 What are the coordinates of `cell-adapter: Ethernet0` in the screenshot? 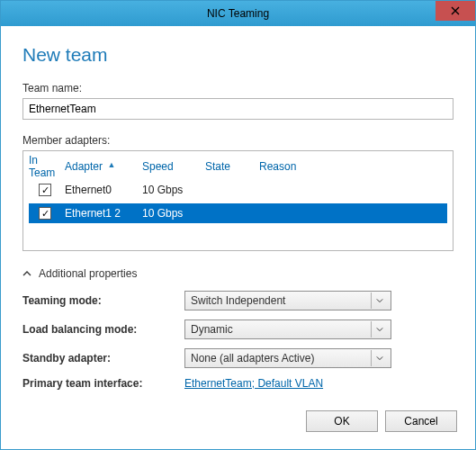 It's located at (102, 190).